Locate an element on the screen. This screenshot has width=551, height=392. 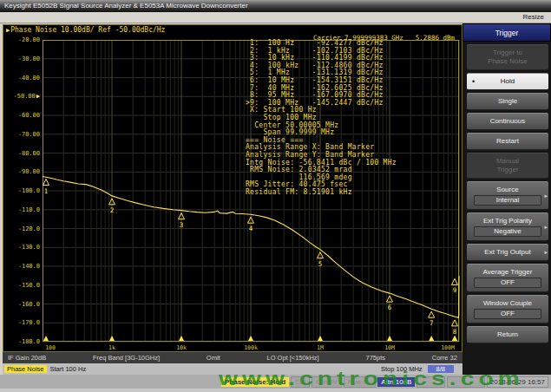
svg-text: 10M is located at coordinates (390, 348).